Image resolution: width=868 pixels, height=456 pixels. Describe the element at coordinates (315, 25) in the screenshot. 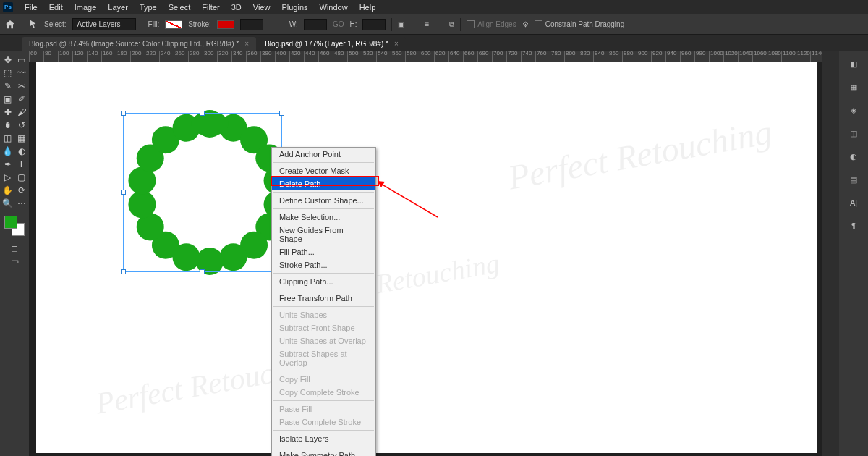

I see `width-input` at that location.